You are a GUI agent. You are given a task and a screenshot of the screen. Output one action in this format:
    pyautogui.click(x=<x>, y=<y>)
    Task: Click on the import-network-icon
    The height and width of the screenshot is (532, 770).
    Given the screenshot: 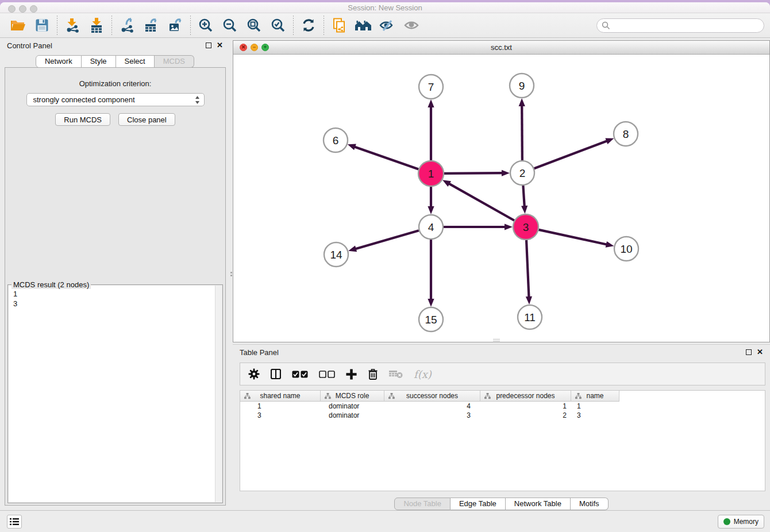 What is the action you would take?
    pyautogui.click(x=72, y=25)
    